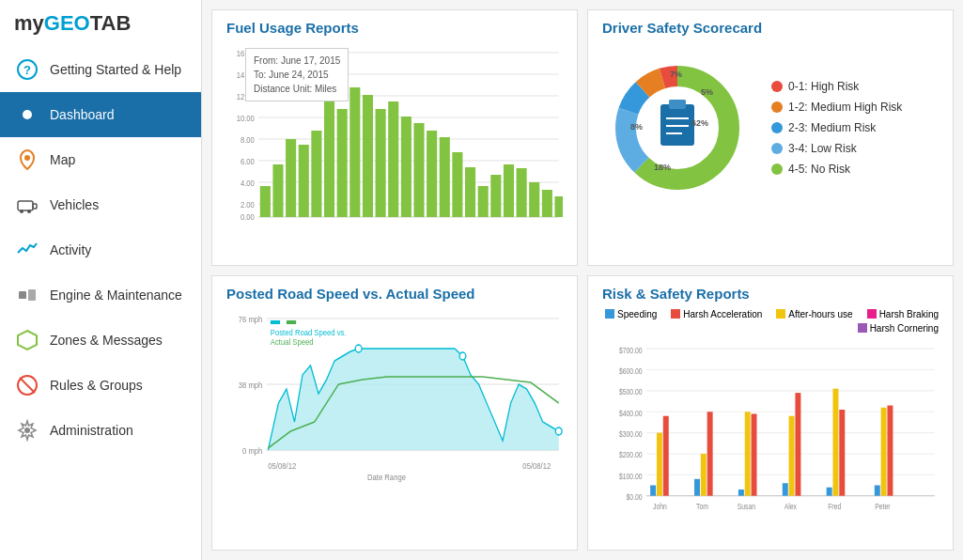  What do you see at coordinates (770, 321) in the screenshot?
I see `risk-legend: Speeding Harsh Acceleration After-hours …` at bounding box center [770, 321].